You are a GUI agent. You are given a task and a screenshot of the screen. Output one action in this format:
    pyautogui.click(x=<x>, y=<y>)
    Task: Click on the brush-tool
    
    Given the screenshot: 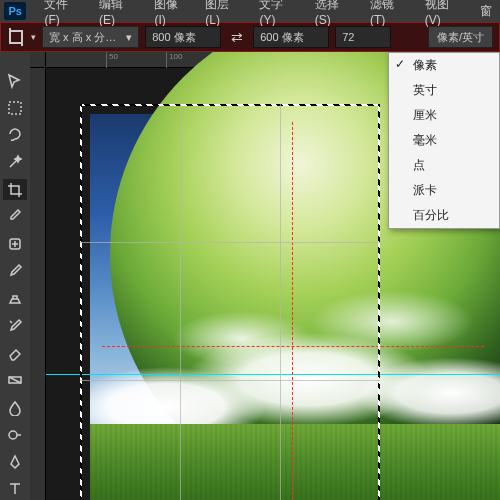 What is the action you would take?
    pyautogui.click(x=15, y=272)
    